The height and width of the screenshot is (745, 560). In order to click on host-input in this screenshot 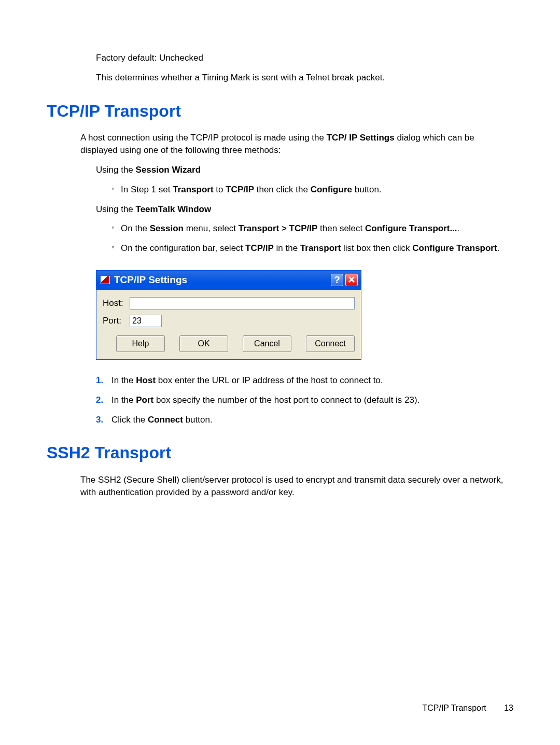, I will do `click(242, 303)`.